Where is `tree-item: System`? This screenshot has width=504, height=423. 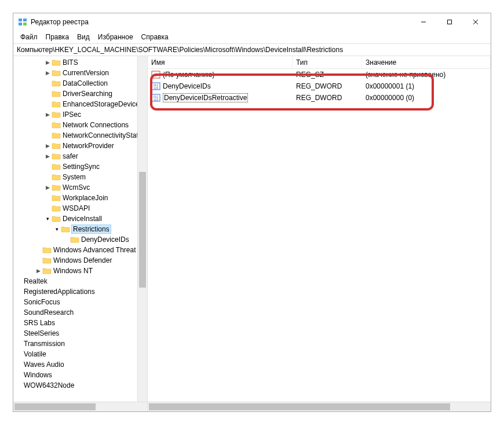
tree-item: System is located at coordinates (80, 177).